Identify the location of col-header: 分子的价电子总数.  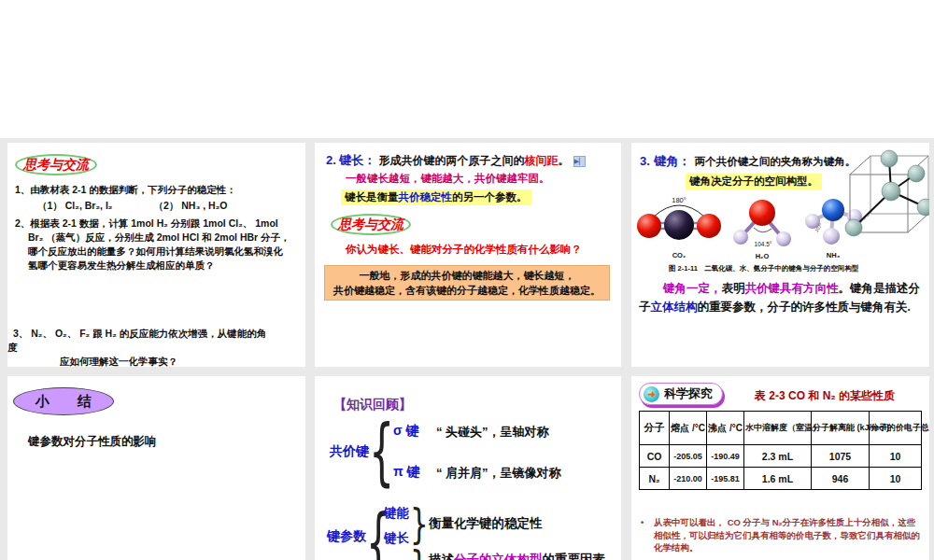
(896, 428).